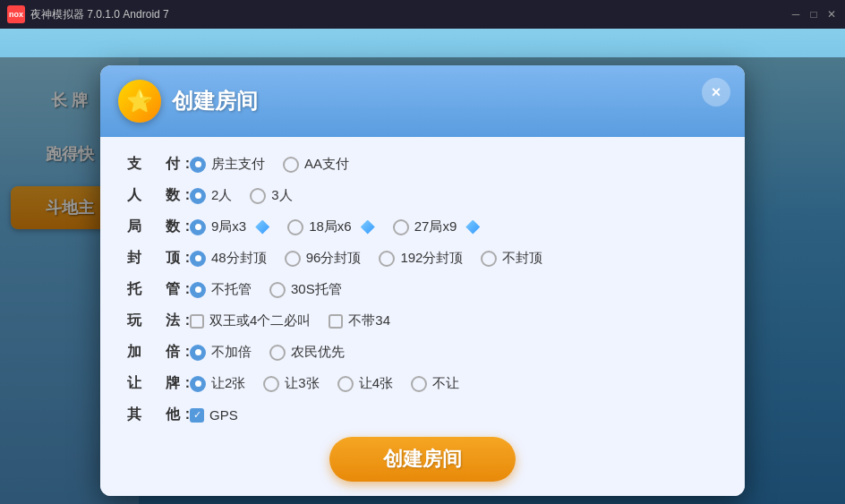 This screenshot has width=845, height=504. I want to click on option-192cap: 192分封顶, so click(421, 258).